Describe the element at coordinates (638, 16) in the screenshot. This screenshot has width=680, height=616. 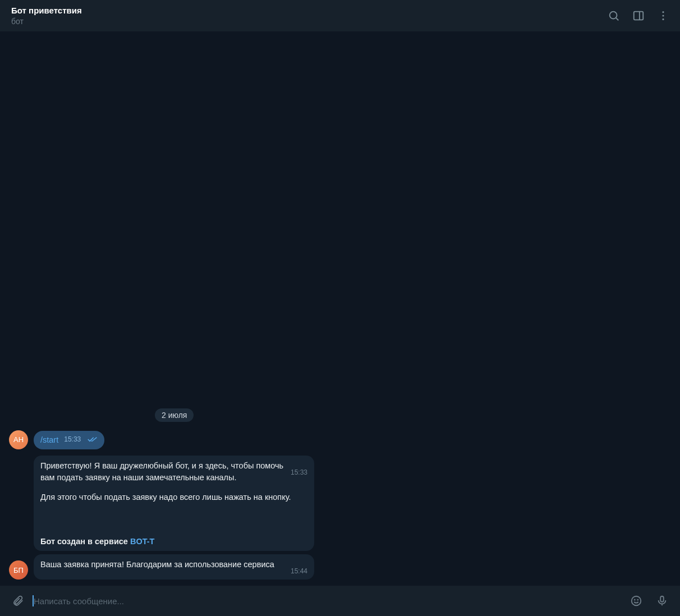
I see `sidepanel-icon` at that location.